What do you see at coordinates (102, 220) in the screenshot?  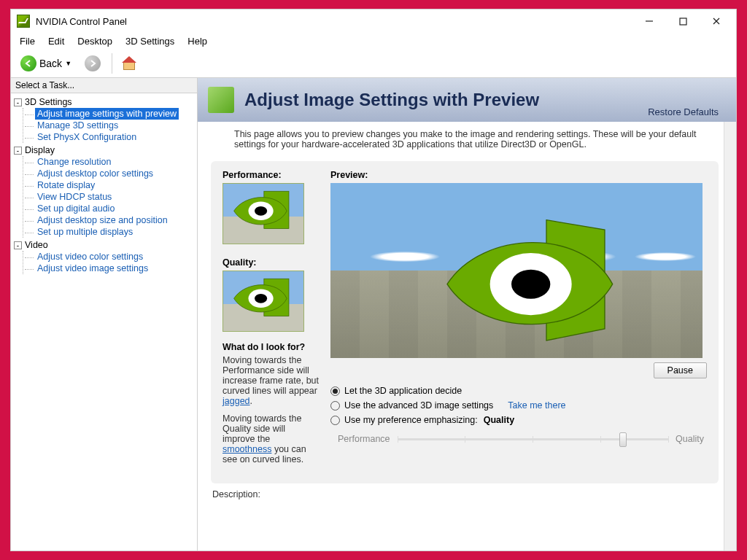 I see `tree-item: Adjust desktop size and position` at bounding box center [102, 220].